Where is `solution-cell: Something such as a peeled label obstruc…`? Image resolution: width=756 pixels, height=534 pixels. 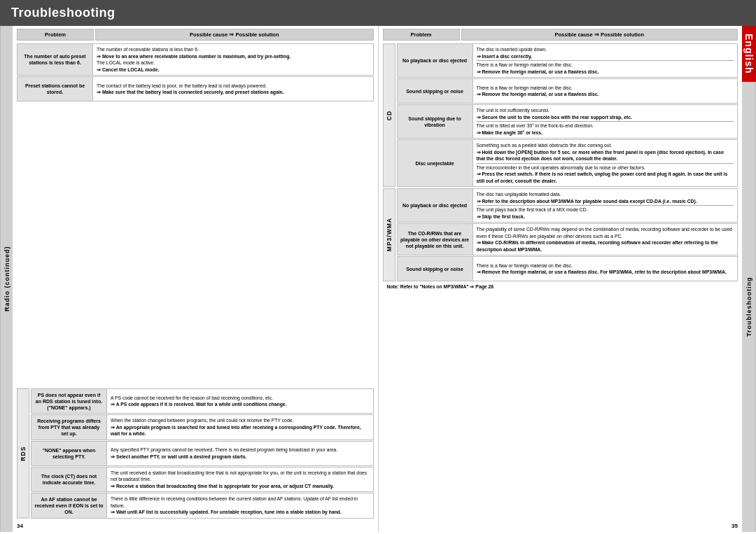
solution-cell: Something such as a peeled label obstruc… is located at coordinates (606, 163).